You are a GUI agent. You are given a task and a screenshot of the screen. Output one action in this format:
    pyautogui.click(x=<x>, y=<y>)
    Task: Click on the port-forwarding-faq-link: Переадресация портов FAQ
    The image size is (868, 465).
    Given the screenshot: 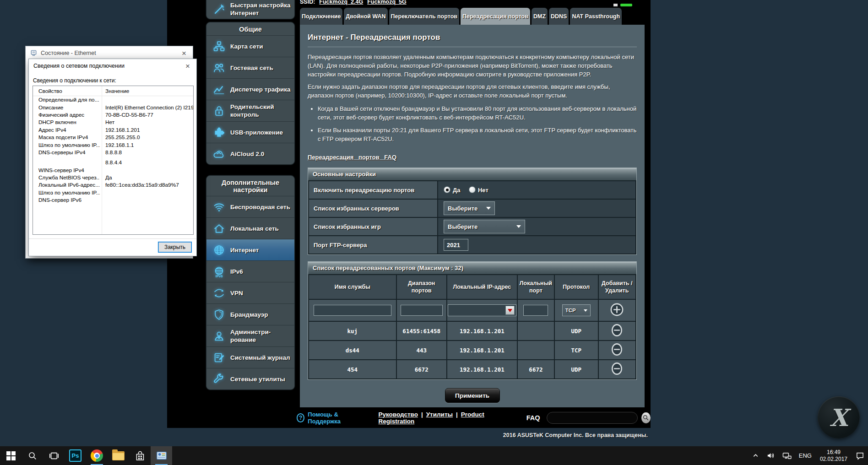 What is the action you would take?
    pyautogui.click(x=352, y=157)
    